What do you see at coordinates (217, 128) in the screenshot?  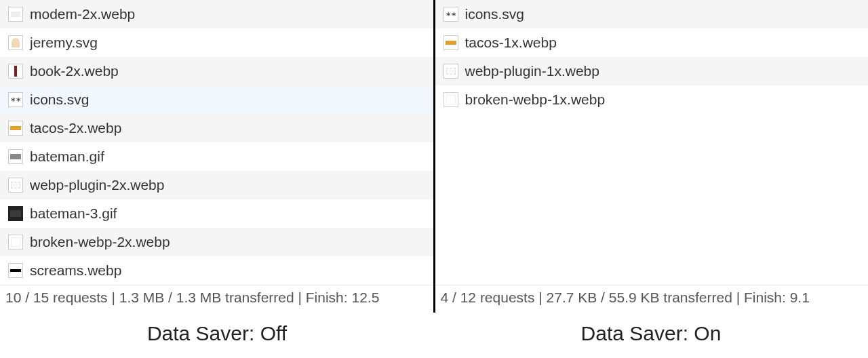 I see `network-request-row: tacos-2x.webp` at bounding box center [217, 128].